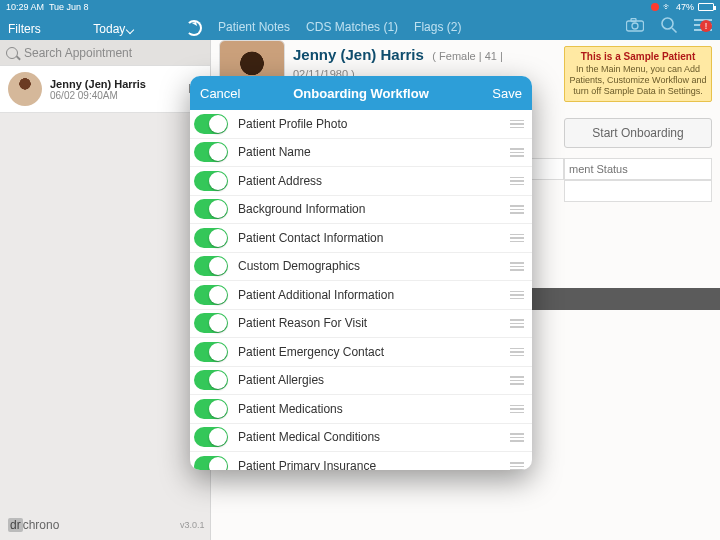  What do you see at coordinates (290, 409) in the screenshot?
I see `workflow-item-label: Patient Medications` at bounding box center [290, 409].